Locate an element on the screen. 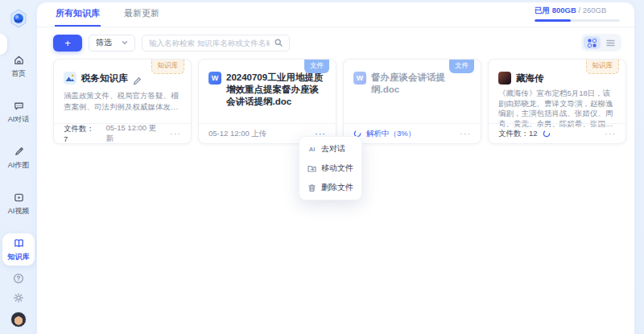 This screenshot has height=334, width=644. search-box is located at coordinates (216, 43).